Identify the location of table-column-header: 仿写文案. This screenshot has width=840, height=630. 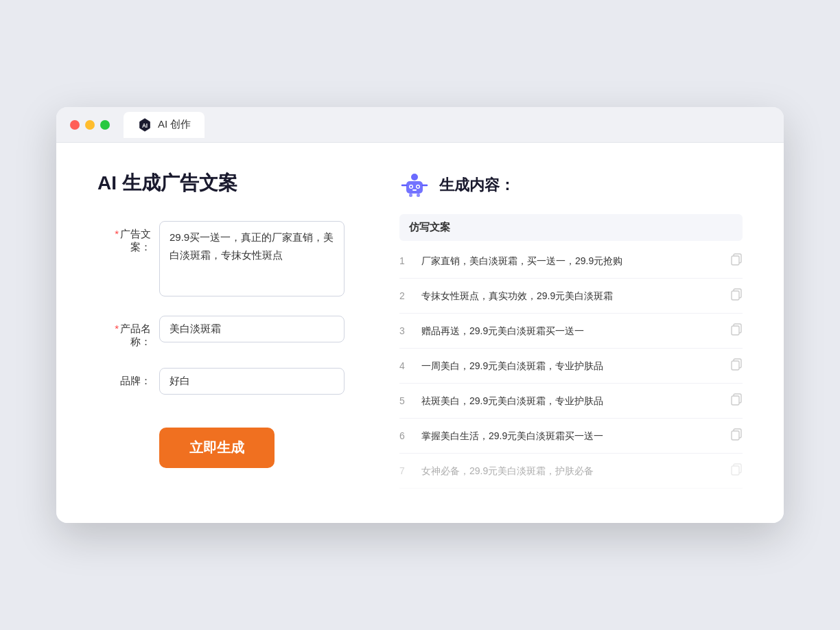
(430, 226).